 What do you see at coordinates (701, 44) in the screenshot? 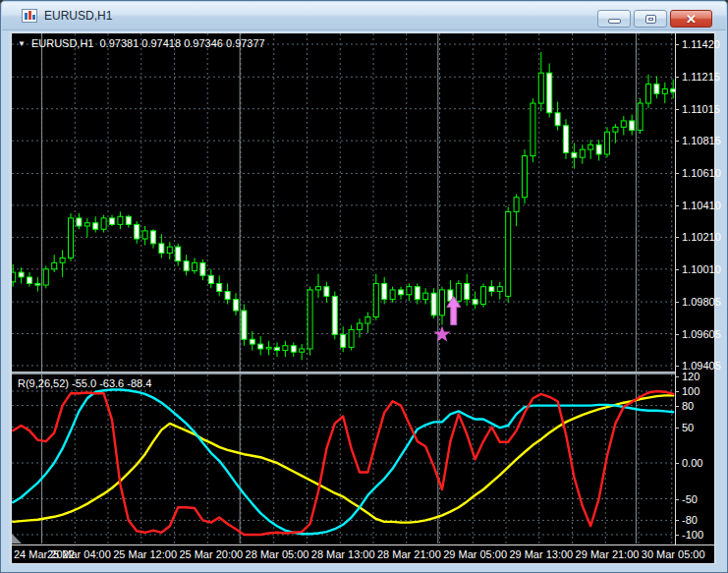
I see `axis-label: 1.11420` at bounding box center [701, 44].